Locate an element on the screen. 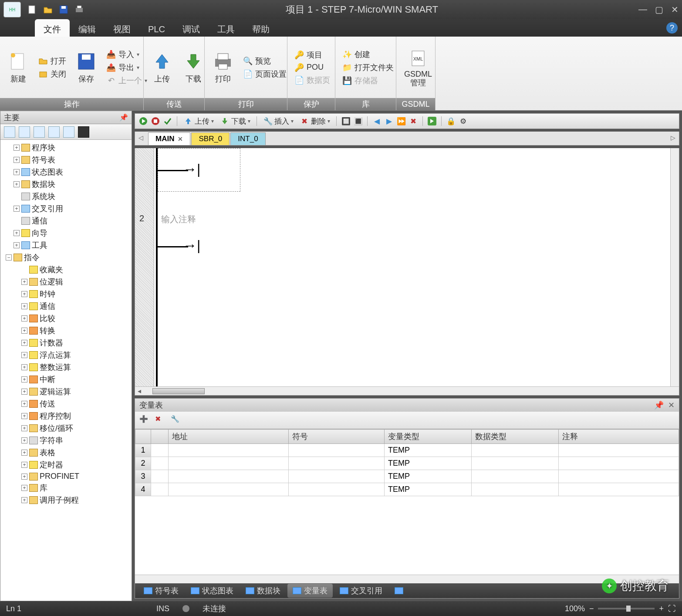 The image size is (682, 616). zoom-slider is located at coordinates (626, 609).